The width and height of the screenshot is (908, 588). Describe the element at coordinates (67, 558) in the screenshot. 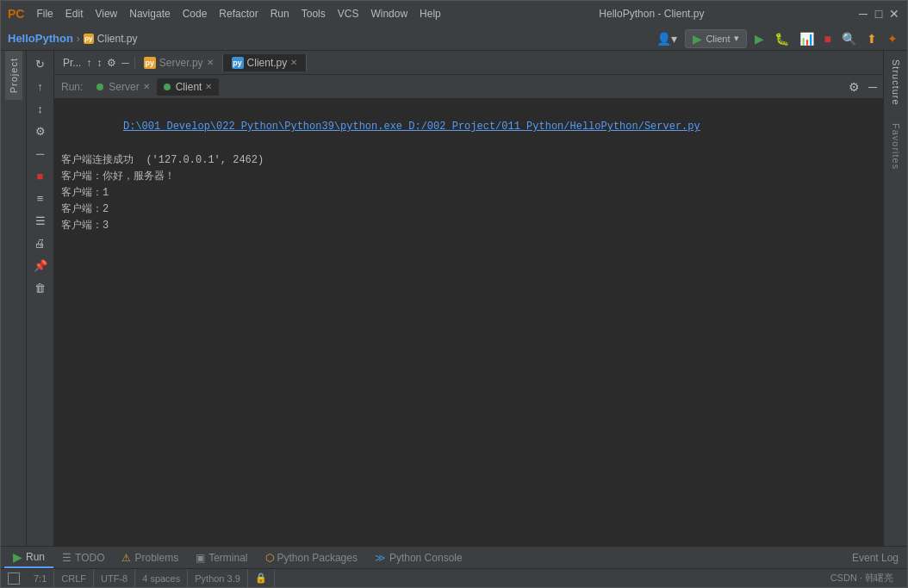

I see `todo-tab-icon: ☰` at that location.